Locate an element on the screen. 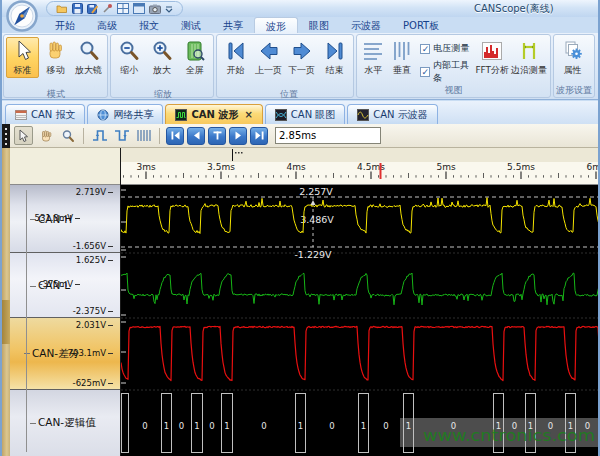 The height and width of the screenshot is (456, 600). channel-bottom-value: -2.375V is located at coordinates (93, 311).